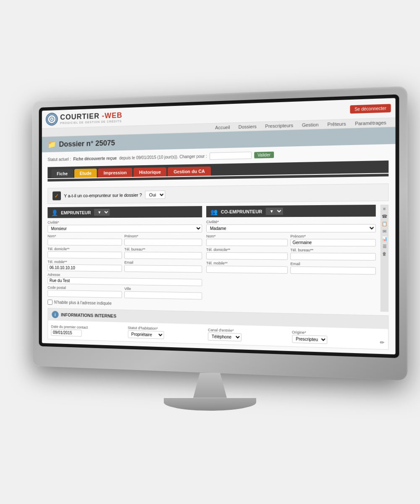 The width and height of the screenshot is (420, 504). Describe the element at coordinates (85, 294) in the screenshot. I see `cp-input` at that location.